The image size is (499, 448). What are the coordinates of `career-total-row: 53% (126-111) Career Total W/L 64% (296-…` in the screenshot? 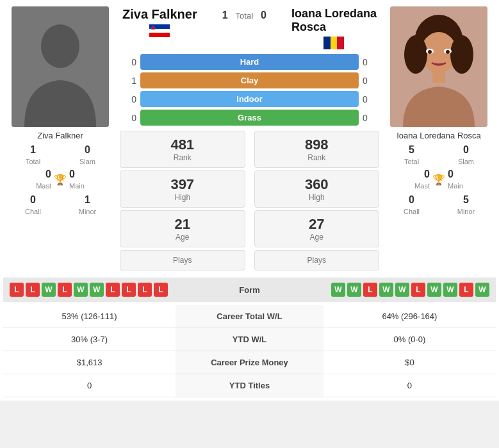 It's located at (250, 317).